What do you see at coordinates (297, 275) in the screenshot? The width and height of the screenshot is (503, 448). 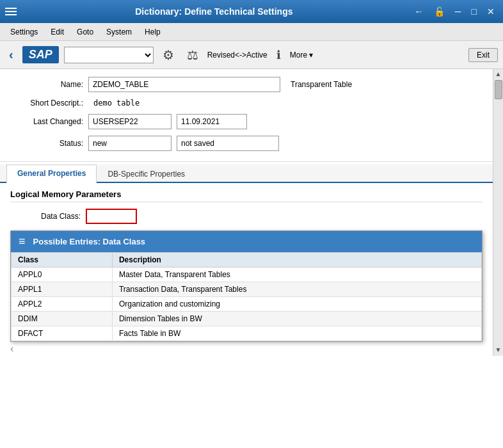 I see `cell-description: Master Data, Transparent Tables` at bounding box center [297, 275].